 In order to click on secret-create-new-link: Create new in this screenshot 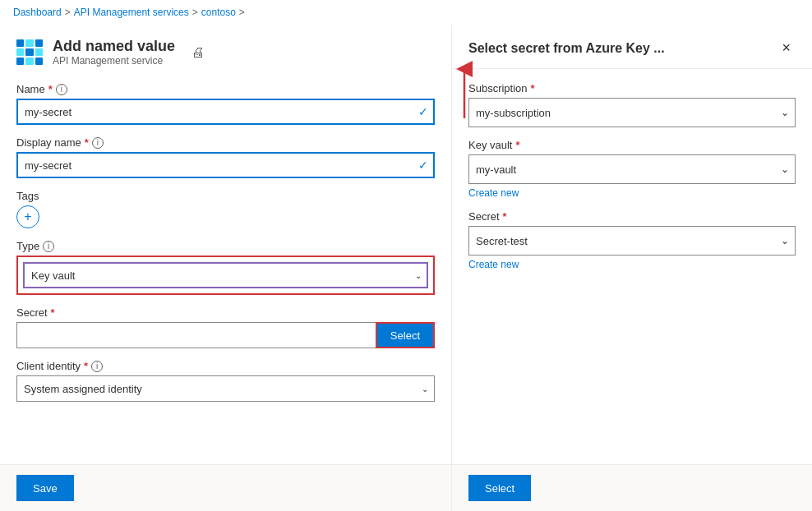, I will do `click(493, 265)`.